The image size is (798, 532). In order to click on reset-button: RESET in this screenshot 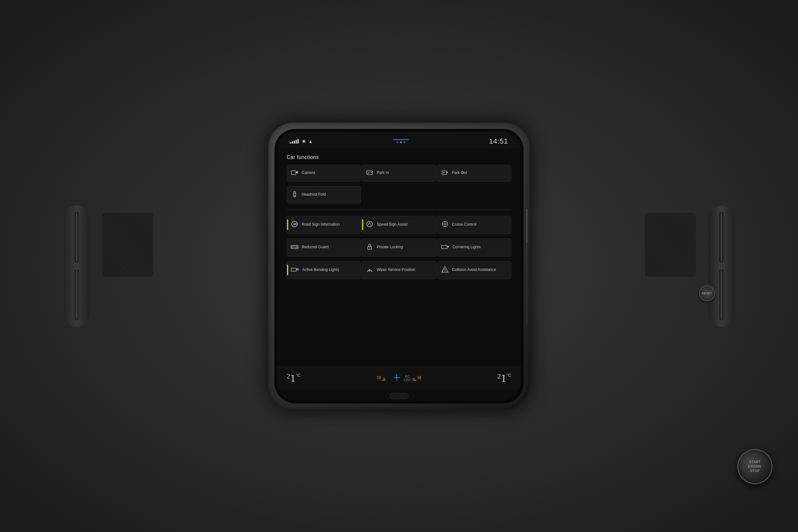, I will do `click(707, 293)`.